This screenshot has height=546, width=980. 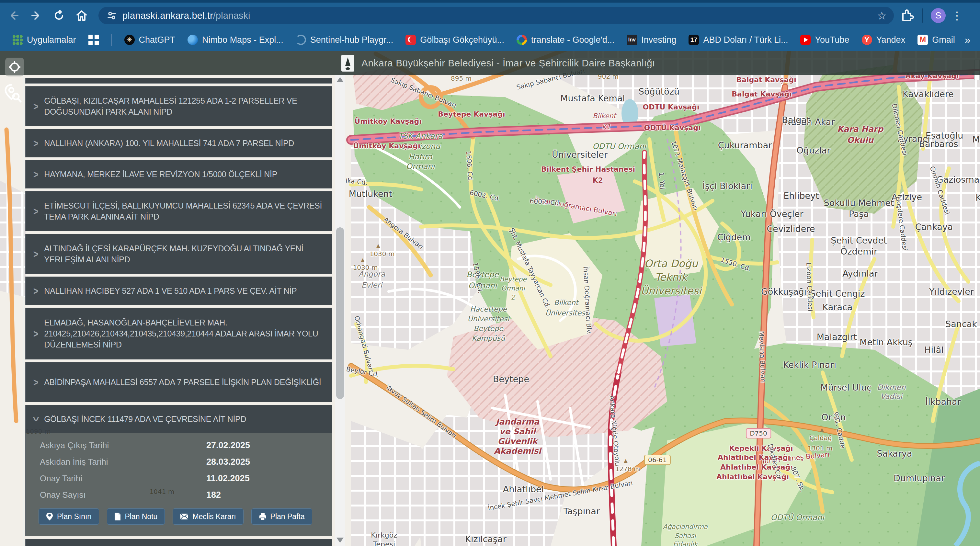 I want to click on plan-item-title: ELMADAĞ, HASANOĞLAN-BAHÇELİEVLER MAH. 21…, so click(x=188, y=333).